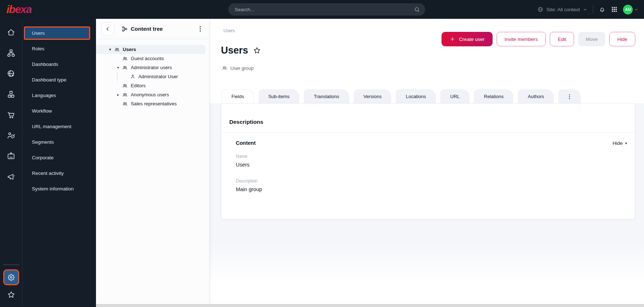 The image size is (644, 307). I want to click on tree-item-users: ▾ Users, so click(151, 49).